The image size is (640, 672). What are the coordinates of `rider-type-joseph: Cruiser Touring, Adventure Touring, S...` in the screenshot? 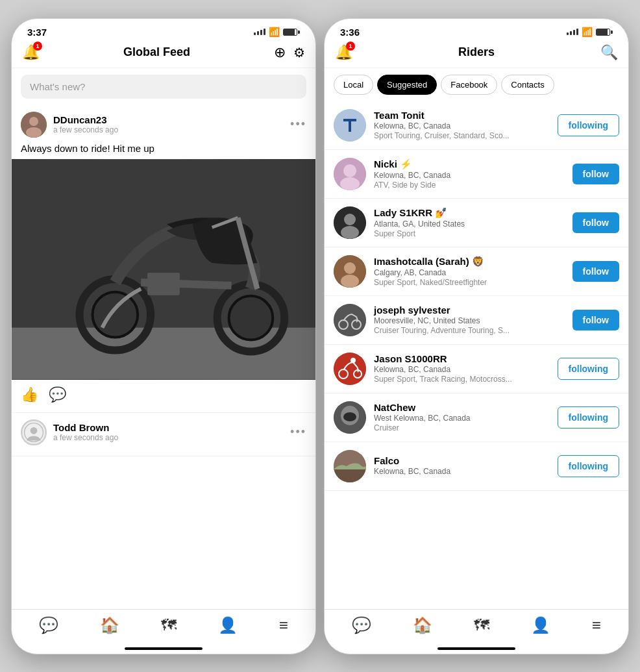 It's located at (469, 330).